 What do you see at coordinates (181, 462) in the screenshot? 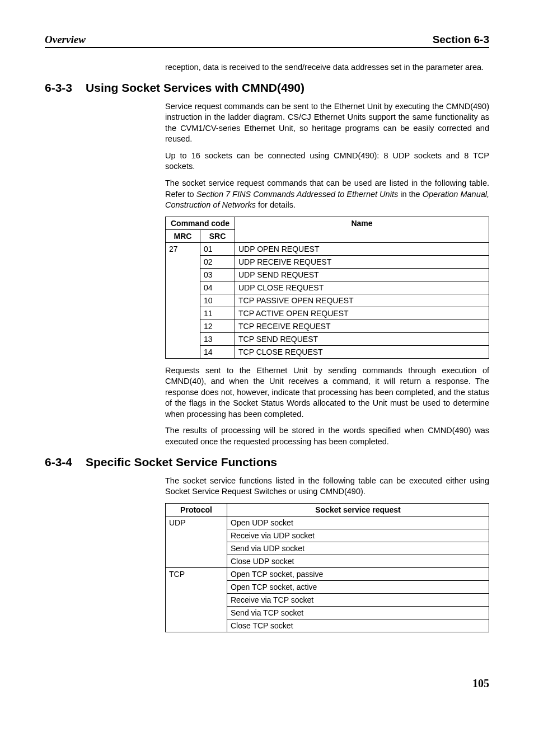
I see `section-title: Specific Socket Service Functions` at bounding box center [181, 462].